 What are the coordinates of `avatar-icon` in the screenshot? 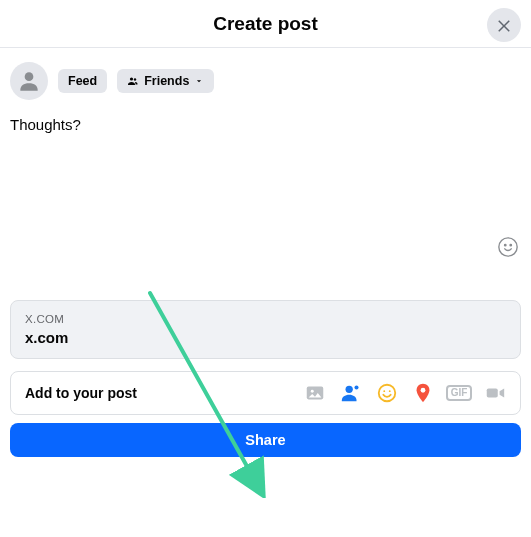 It's located at (29, 81).